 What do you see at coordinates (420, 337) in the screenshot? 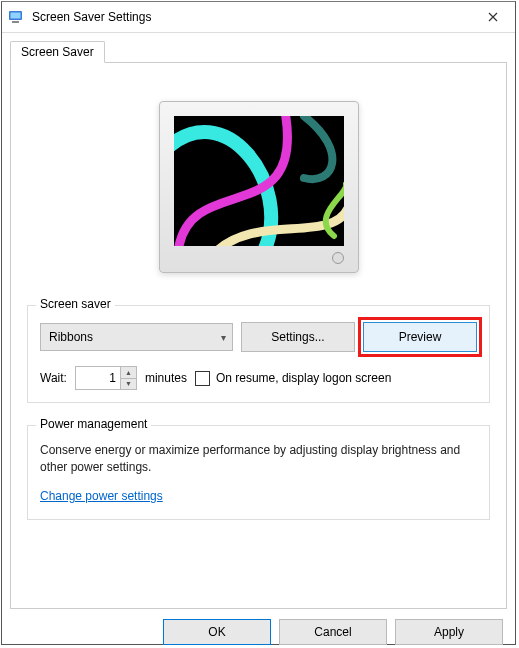
I see `preview-button-highlight: Preview` at bounding box center [420, 337].